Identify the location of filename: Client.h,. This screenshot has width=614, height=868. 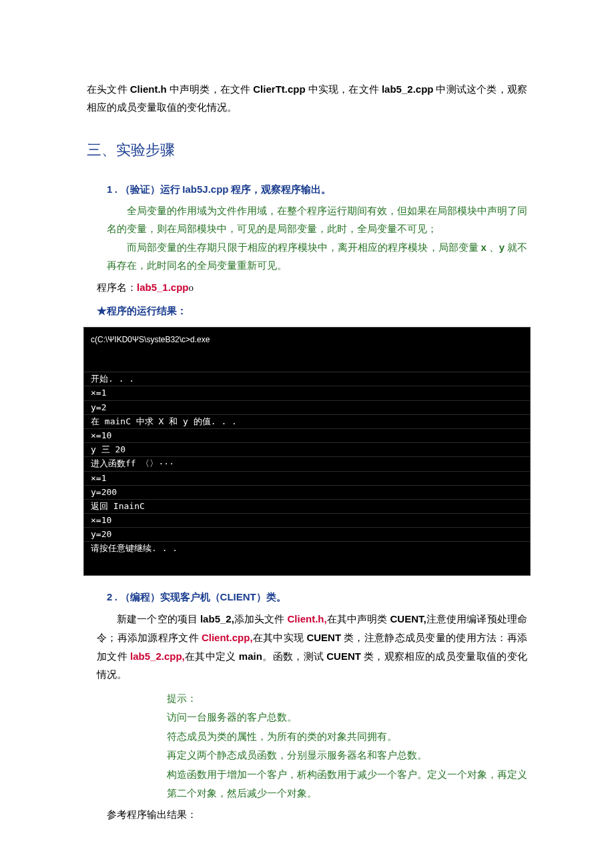
(307, 619).